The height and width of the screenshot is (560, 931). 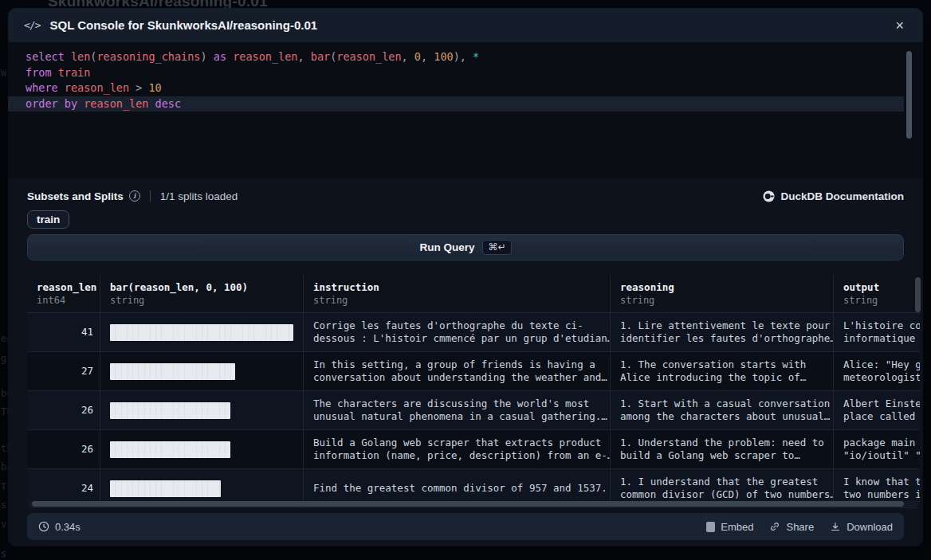 I want to click on table-vertical-scrollbar, so click(x=918, y=295).